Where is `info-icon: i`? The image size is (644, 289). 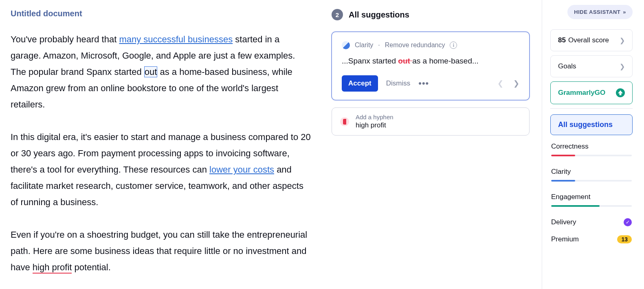
info-icon: i is located at coordinates (453, 45).